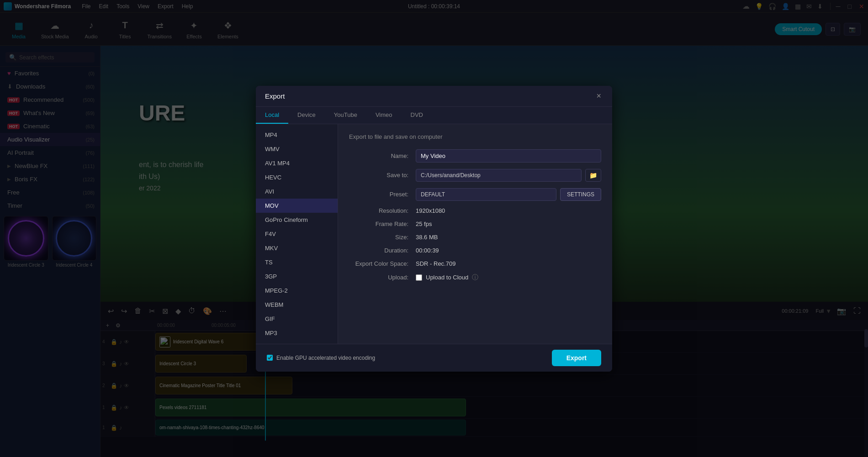 Image resolution: width=868 pixels, height=457 pixels. I want to click on color-space-label: Export Color Space:, so click(379, 264).